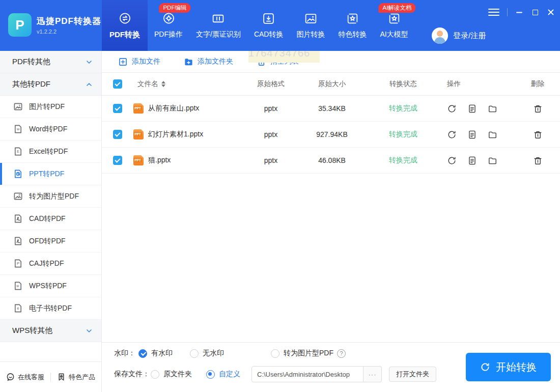 The height and width of the screenshot is (392, 560). Describe the element at coordinates (89, 331) in the screenshot. I see `chevron-down-icon` at that location.